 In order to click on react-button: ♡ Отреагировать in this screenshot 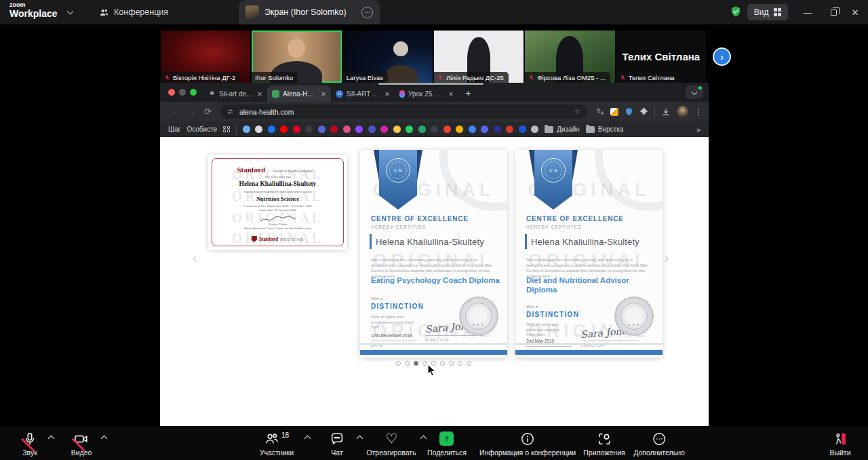, I will do `click(391, 444)`.